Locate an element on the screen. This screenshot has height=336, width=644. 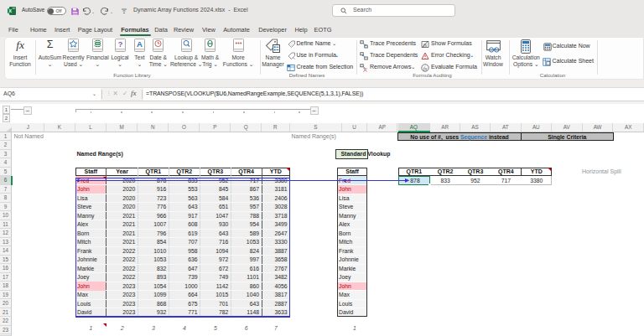
svg-text: X is located at coordinates (10, 11).